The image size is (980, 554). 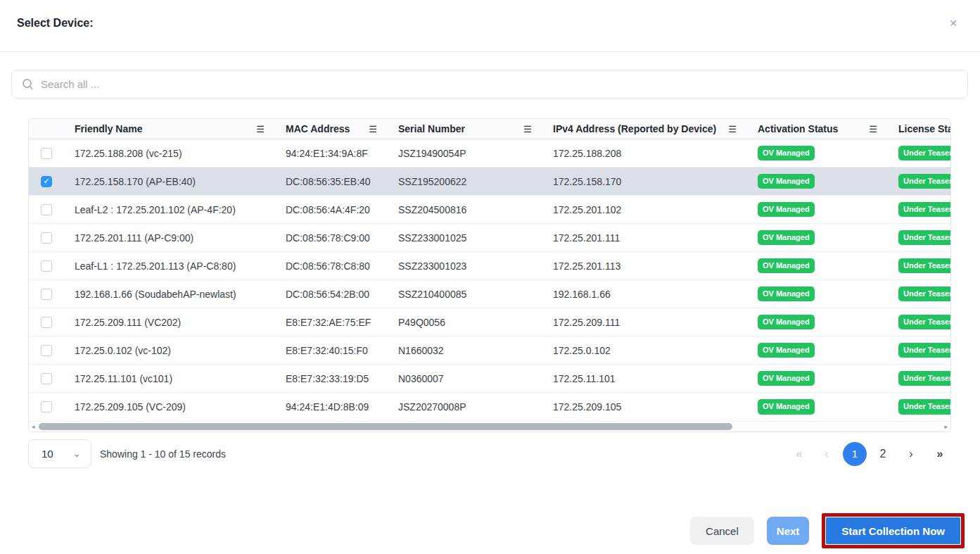 I want to click on modal-footer: Cancel Next Start Collection Now, so click(x=490, y=531).